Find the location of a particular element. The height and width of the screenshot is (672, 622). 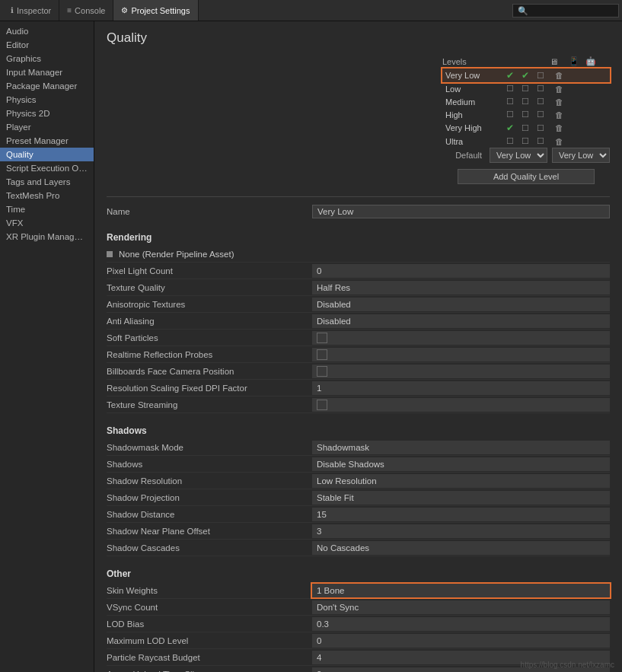

delete-med-icon: 🗑 is located at coordinates (559, 102).